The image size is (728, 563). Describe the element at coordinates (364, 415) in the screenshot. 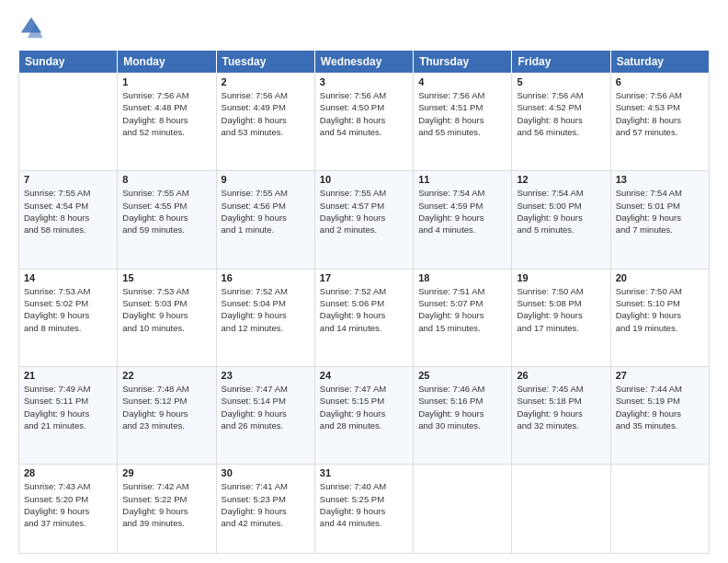

I see `calendar-cell: 24Sunrise: 7:47 AM Sunset: 5:15 PM Dayli…` at that location.